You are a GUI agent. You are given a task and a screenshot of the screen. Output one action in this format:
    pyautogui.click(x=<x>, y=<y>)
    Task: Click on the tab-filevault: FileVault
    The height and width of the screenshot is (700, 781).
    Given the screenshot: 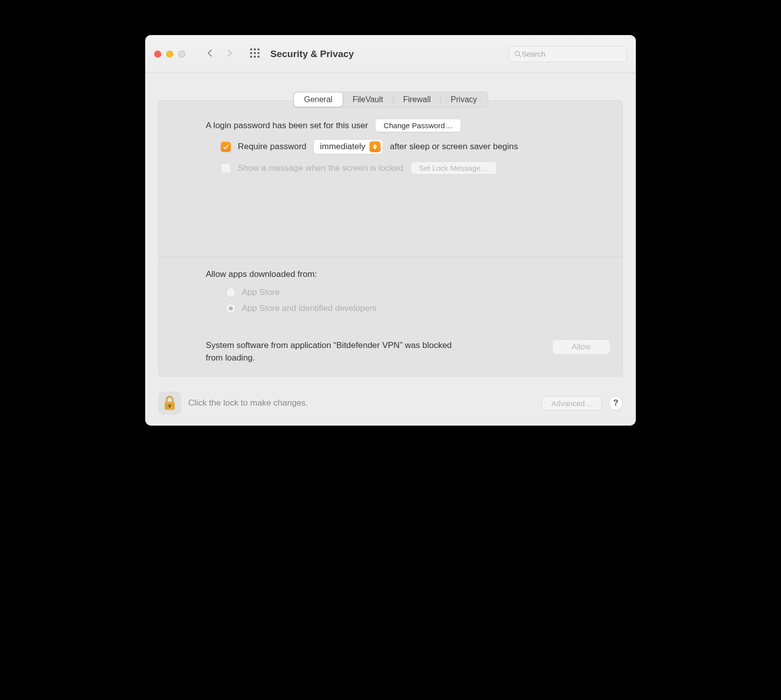 What is the action you would take?
    pyautogui.click(x=367, y=100)
    